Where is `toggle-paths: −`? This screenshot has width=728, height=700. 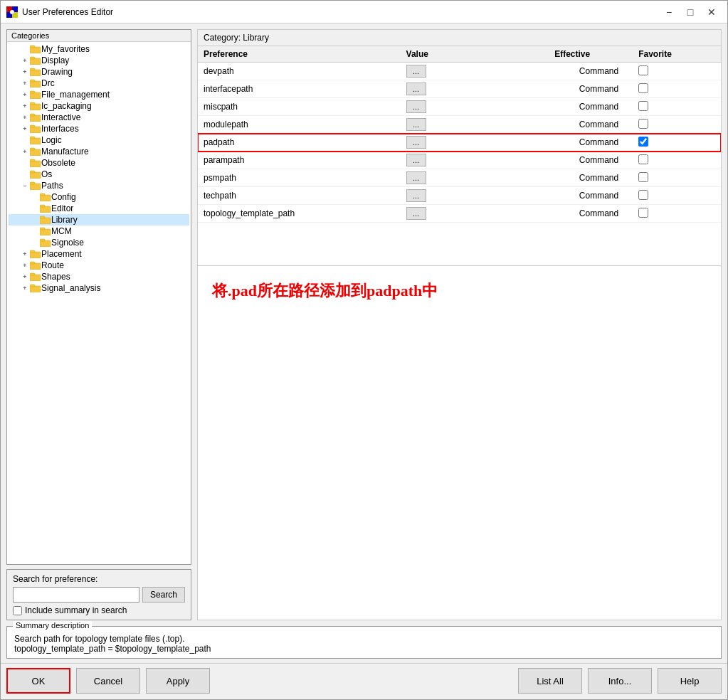
toggle-paths: − is located at coordinates (25, 186).